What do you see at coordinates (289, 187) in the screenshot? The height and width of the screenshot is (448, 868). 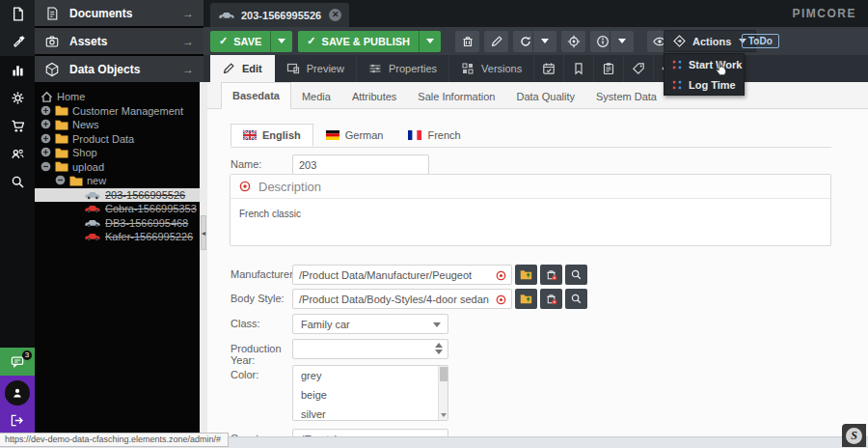 I see `description-title: Description` at bounding box center [289, 187].